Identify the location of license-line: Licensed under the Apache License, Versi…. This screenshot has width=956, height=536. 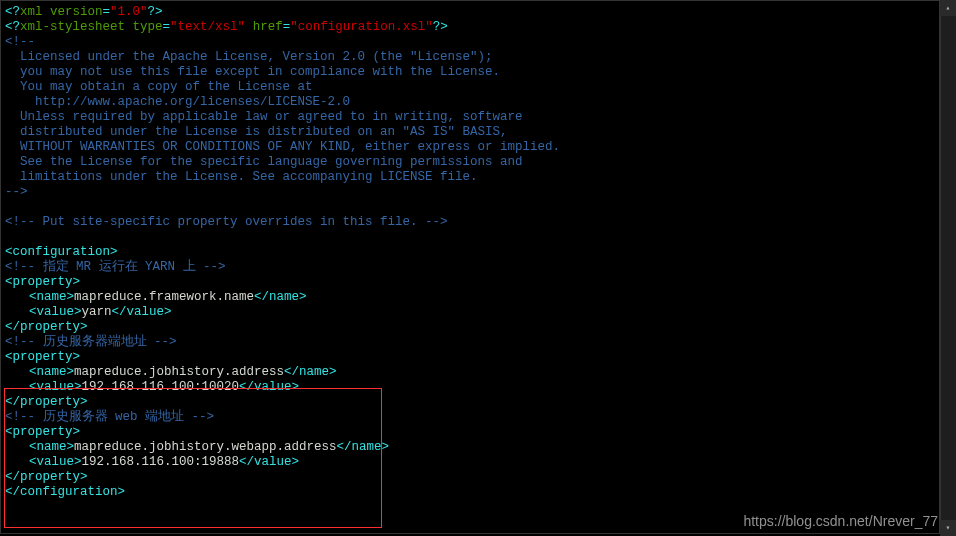
(472, 58).